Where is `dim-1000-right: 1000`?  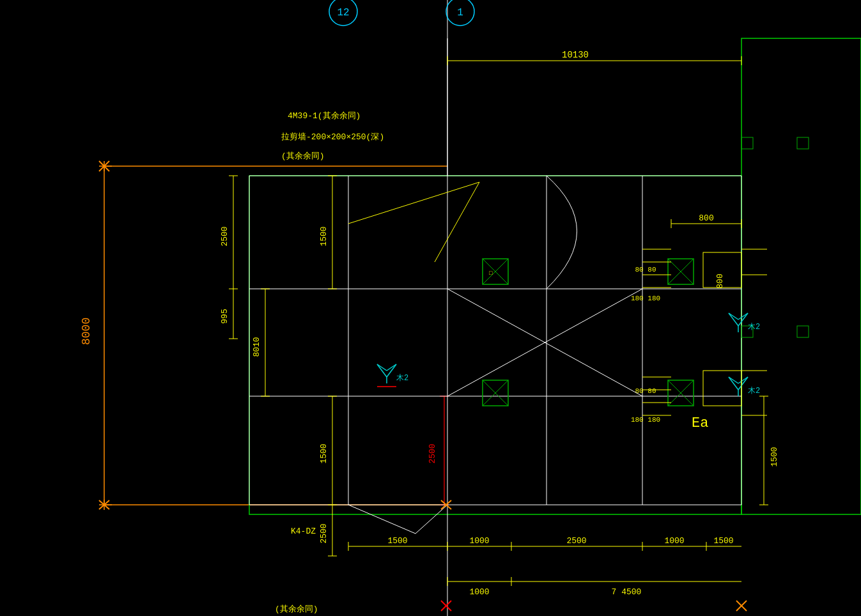 dim-1000-right: 1000 is located at coordinates (674, 541).